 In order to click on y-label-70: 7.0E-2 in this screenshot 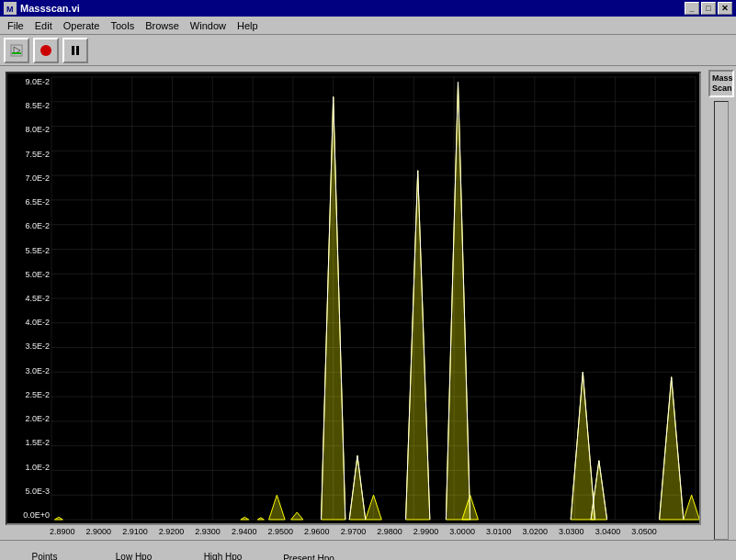, I will do `click(29, 178)`.